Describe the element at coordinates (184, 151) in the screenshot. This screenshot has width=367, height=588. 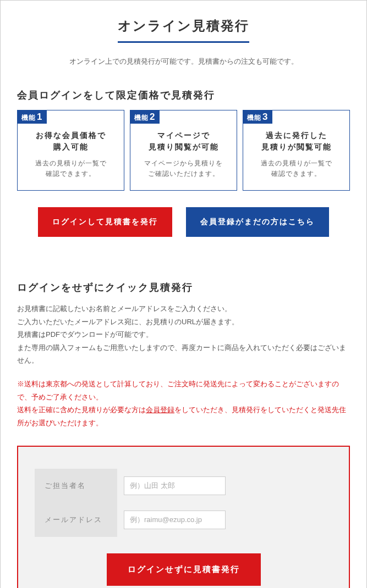
I see `features-row: 機能1 お得な会員価格で 購入可能 過去の見積りが一覧で 確認できます。 機能2…` at that location.